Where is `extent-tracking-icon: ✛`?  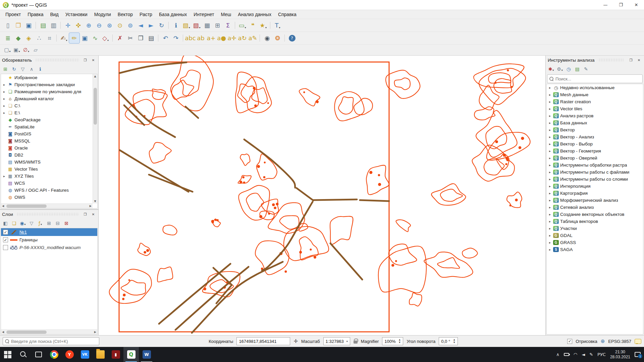
extent-tracking-icon: ✛ is located at coordinates (296, 341).